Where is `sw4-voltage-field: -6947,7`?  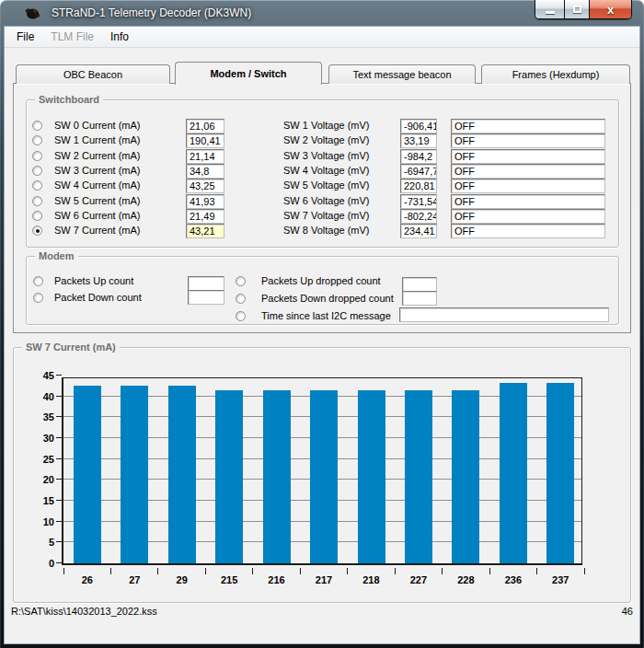
sw4-voltage-field: -6947,7 is located at coordinates (419, 171).